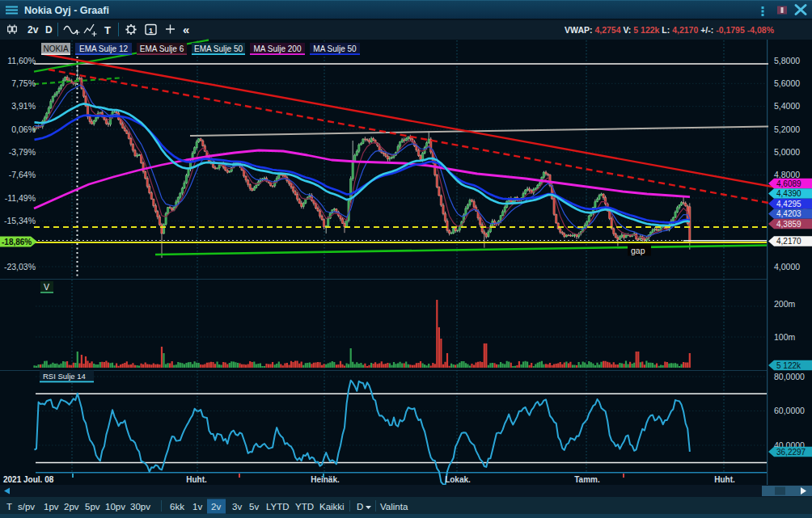 This screenshot has width=812, height=518. Describe the element at coordinates (218, 48) in the screenshot. I see `svg-text: EMA Sulje 50` at that location.